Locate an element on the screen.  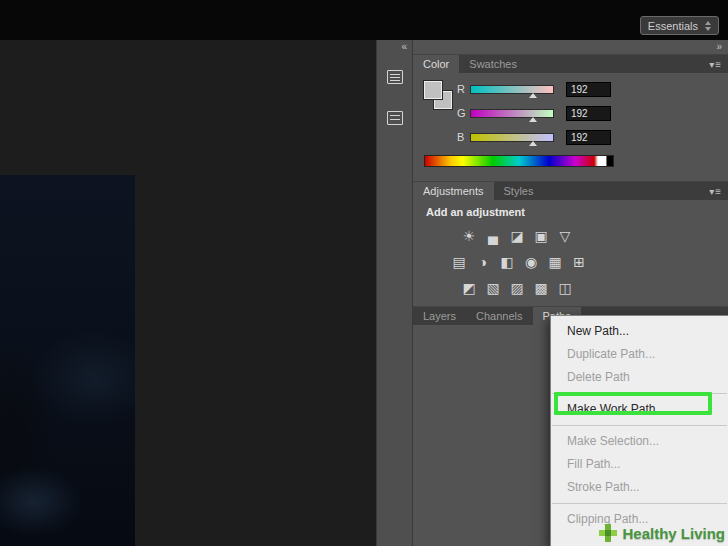
color-spectrum-ramp is located at coordinates (519, 161).